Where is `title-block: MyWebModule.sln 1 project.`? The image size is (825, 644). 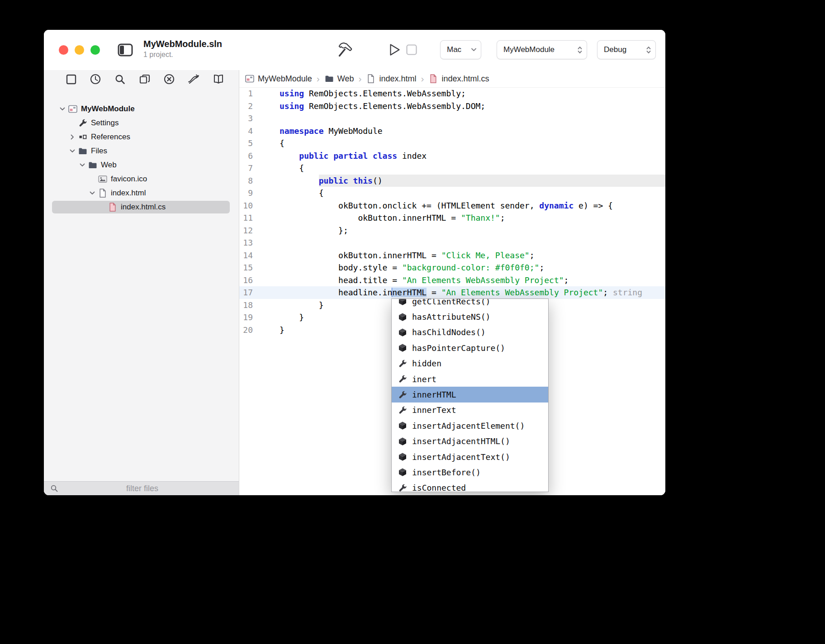 title-block: MyWebModule.sln 1 project. is located at coordinates (183, 49).